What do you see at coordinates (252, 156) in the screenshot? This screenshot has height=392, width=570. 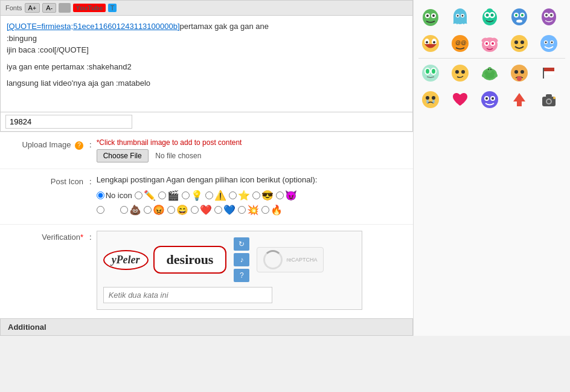 I see `file-input-row: Choose File No file chosen` at bounding box center [252, 156].